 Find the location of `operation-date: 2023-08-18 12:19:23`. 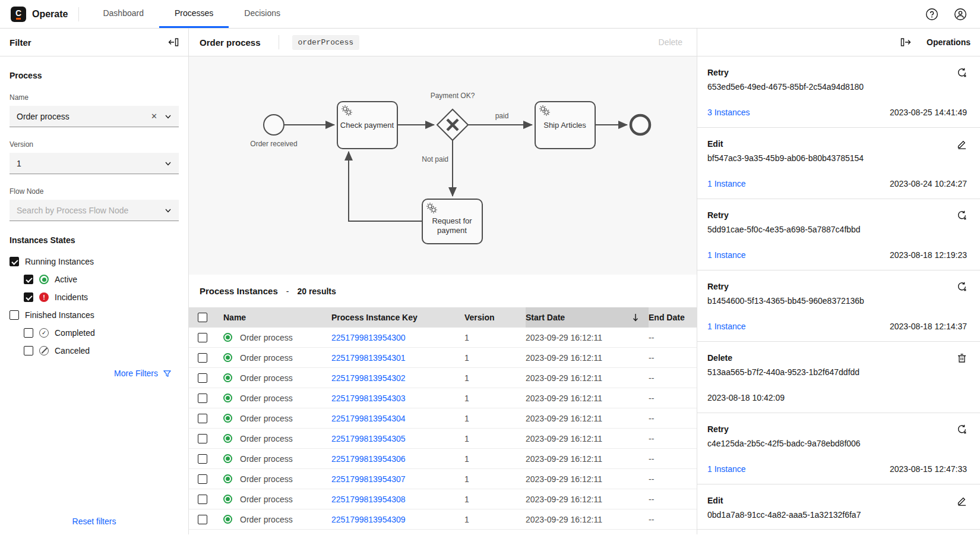

operation-date: 2023-08-18 12:19:23 is located at coordinates (928, 255).